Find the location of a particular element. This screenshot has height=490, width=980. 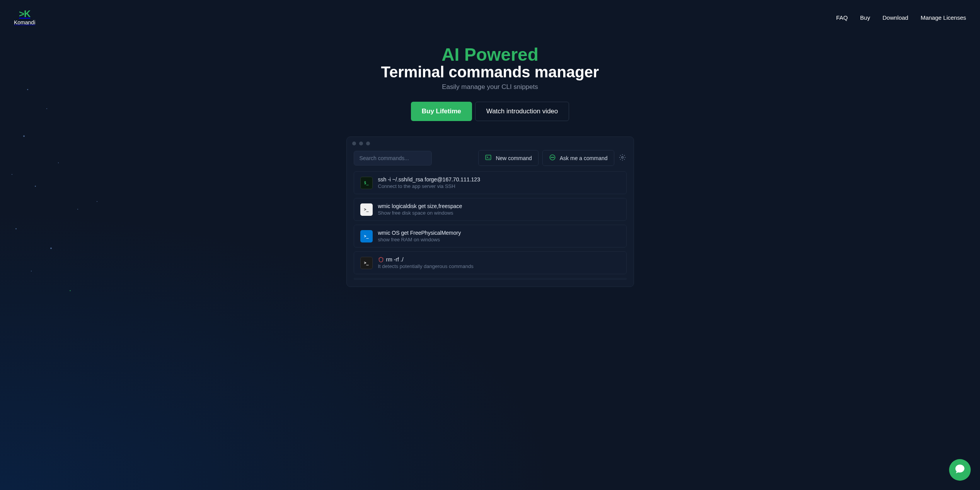

command-desc: Connect to the app server via SSH is located at coordinates (499, 186).